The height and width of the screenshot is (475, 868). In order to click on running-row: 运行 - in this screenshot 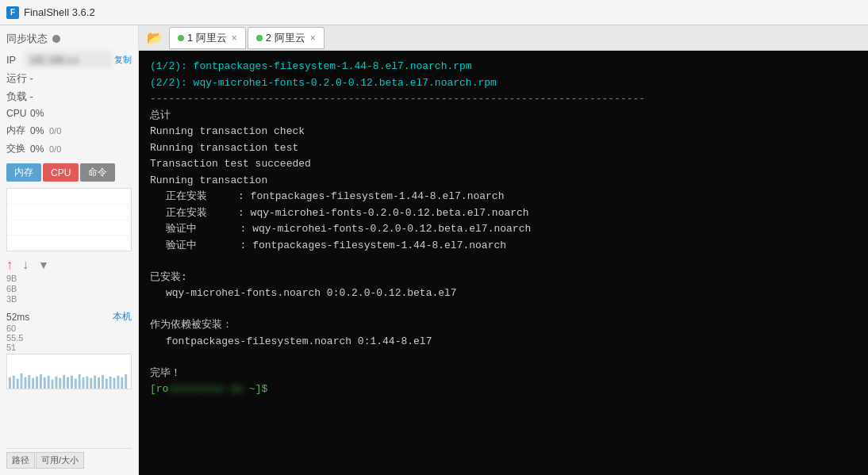, I will do `click(69, 79)`.